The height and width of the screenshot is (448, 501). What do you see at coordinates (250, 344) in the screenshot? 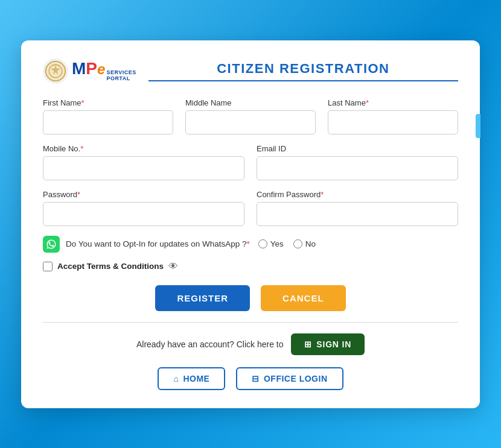
I see `signin-row: Already have an account? Click here to ⊞…` at bounding box center [250, 344].